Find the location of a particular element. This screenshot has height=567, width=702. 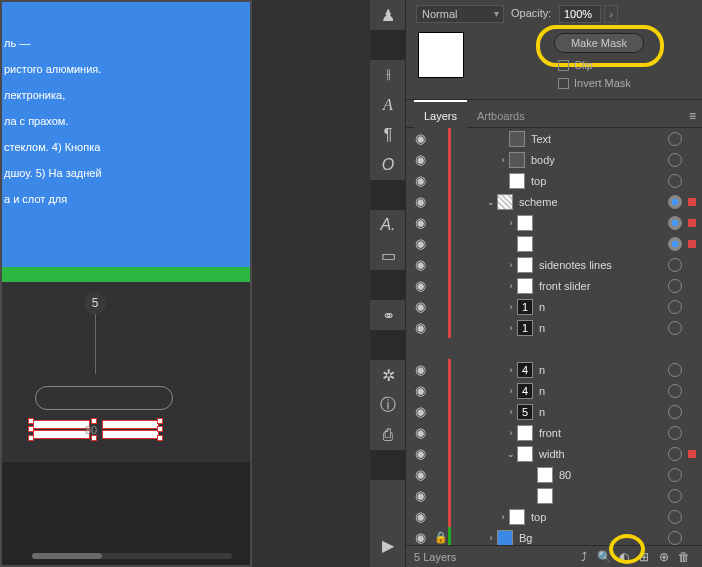

gear-icon: ✲ is located at coordinates (388, 375).